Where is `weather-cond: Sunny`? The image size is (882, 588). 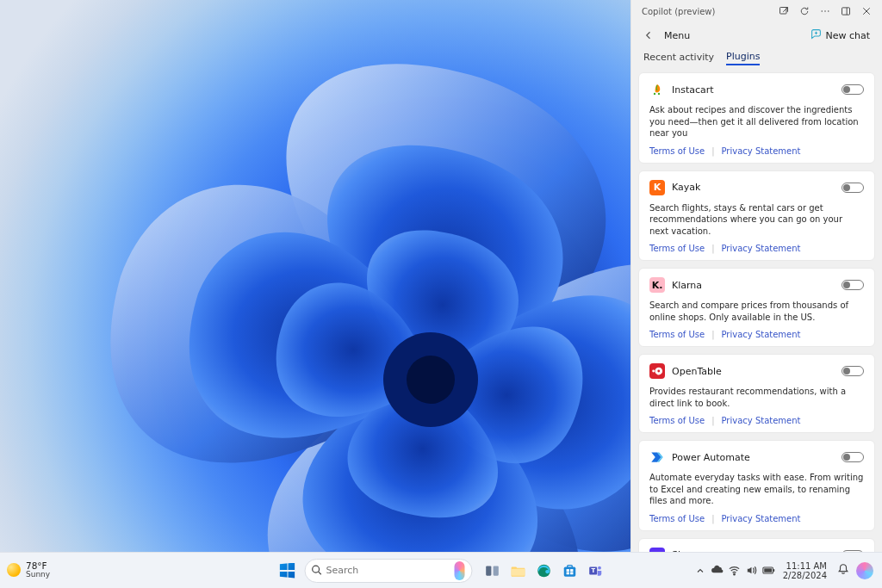 weather-cond: Sunny is located at coordinates (38, 575).